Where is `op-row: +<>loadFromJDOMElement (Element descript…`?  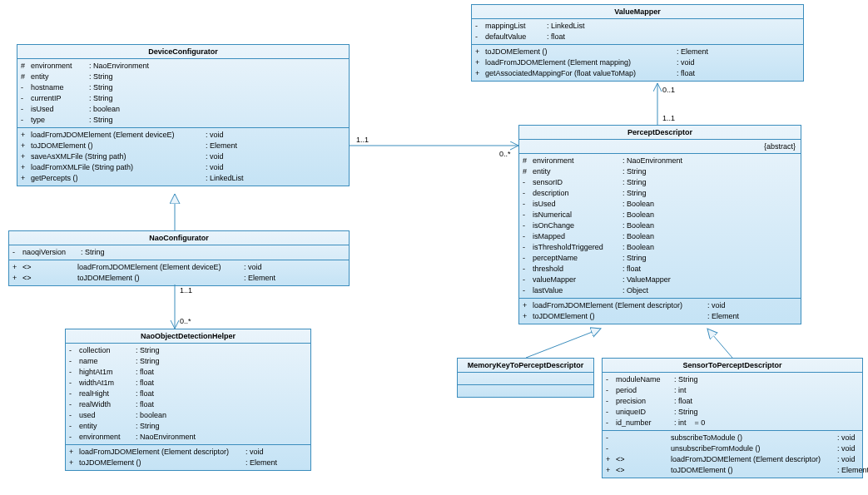
op-row: +<>loadFromJDOMElement (Element descript… is located at coordinates (732, 459).